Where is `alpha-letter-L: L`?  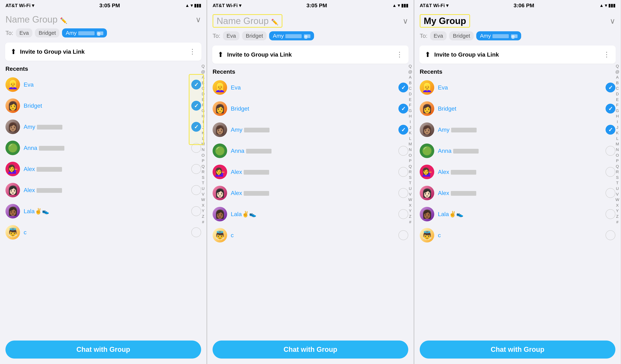
alpha-letter-L: L is located at coordinates (410, 139).